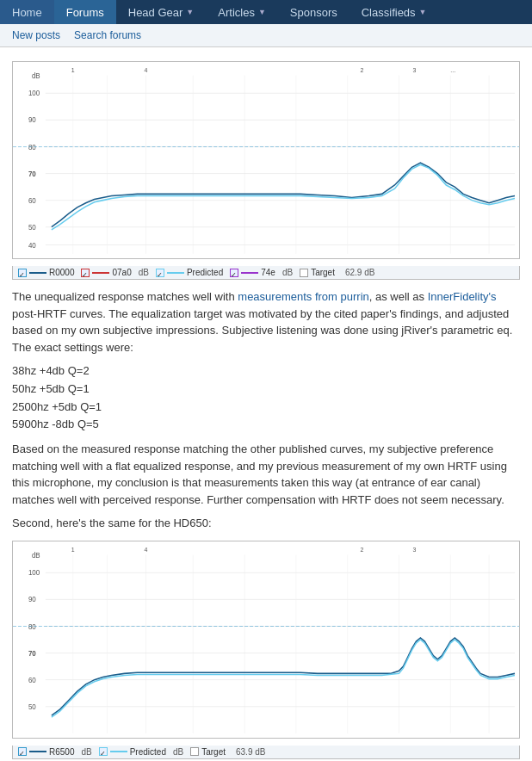  Describe the element at coordinates (36, 35) in the screenshot. I see `new-posts-link: New posts` at that location.